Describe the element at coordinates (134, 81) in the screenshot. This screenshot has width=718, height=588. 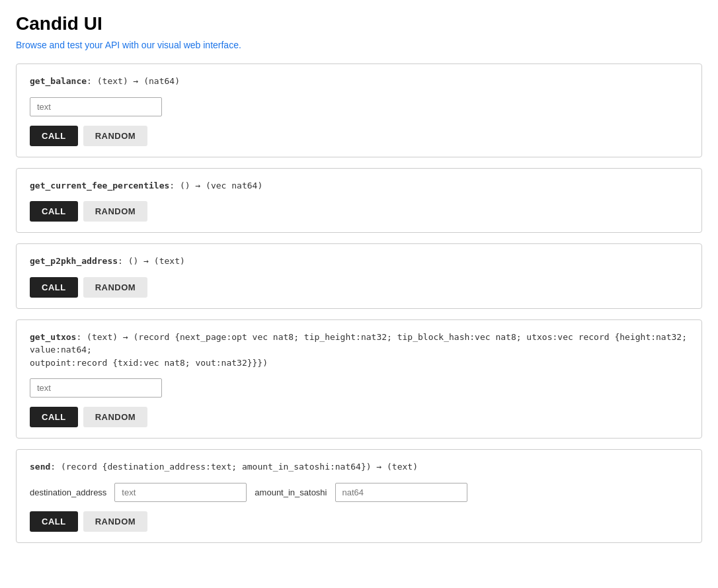
I see `fn-params: : (text) → (nat64)` at that location.